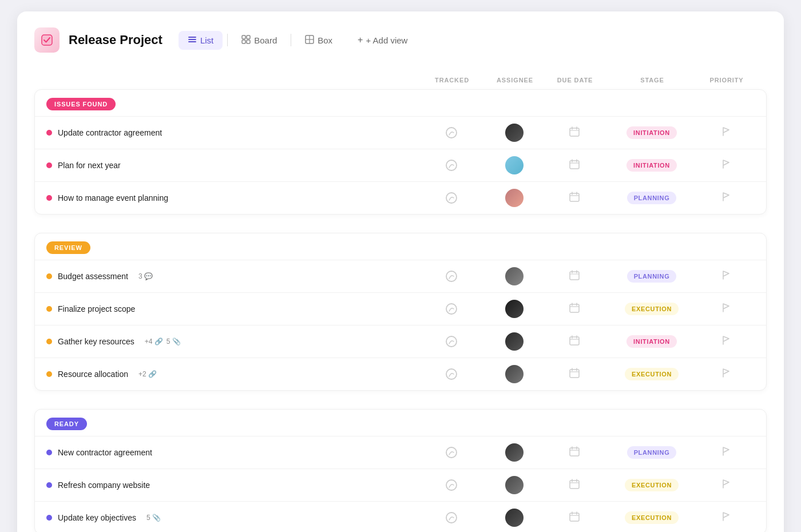 This screenshot has height=532, width=801. What do you see at coordinates (116, 40) in the screenshot?
I see `app-title: Release Project` at bounding box center [116, 40].